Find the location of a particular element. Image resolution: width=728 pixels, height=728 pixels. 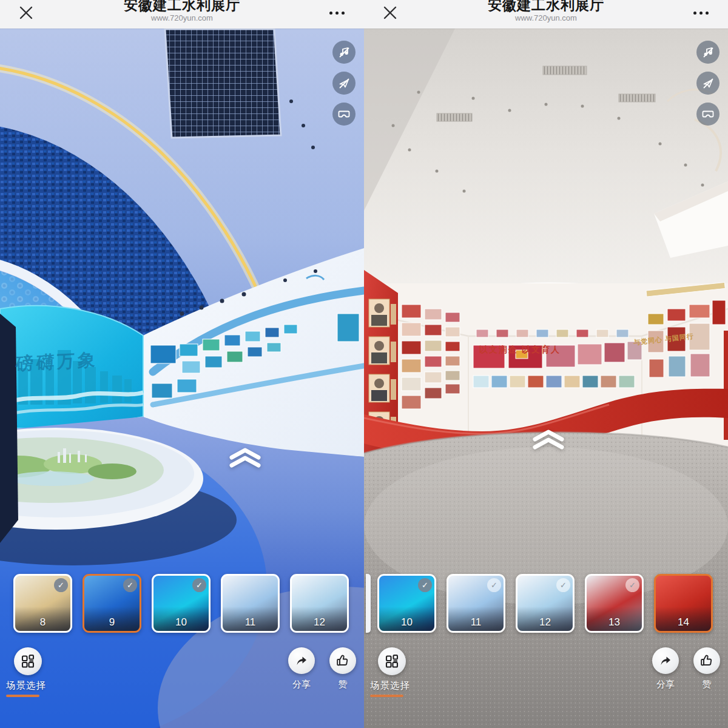

scene-thumbnail-12: ✓12 is located at coordinates (545, 603).